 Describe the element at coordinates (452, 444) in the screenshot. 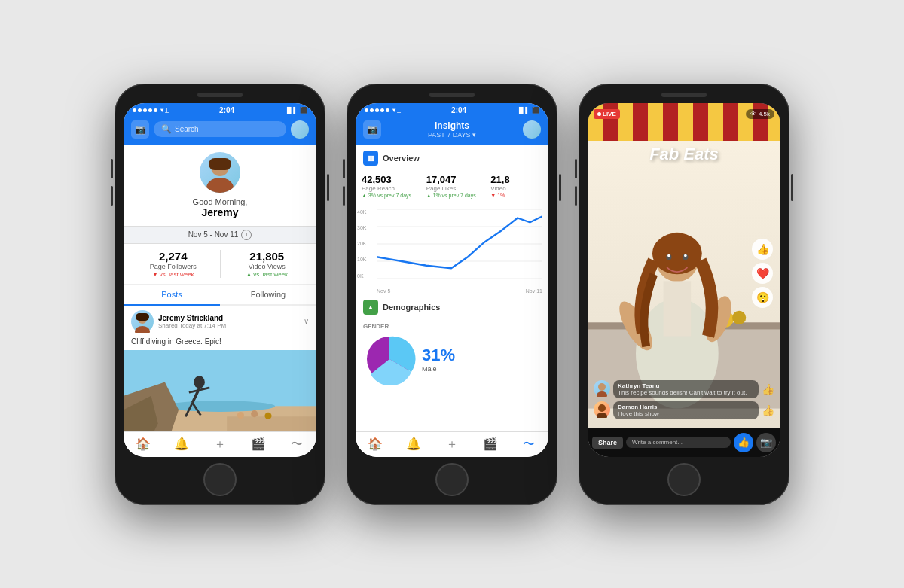

I see `bottom-nav-2: 🏠 🔔 ＋ 🎬 〜` at that location.